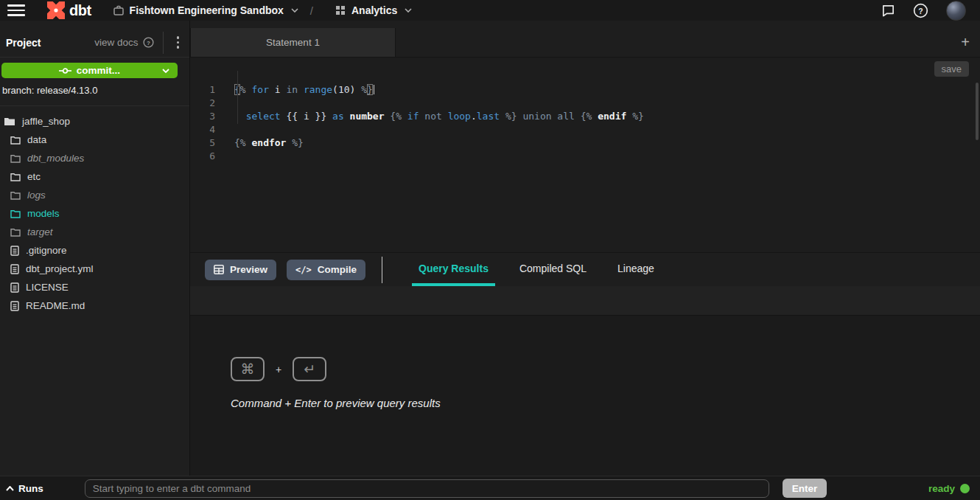 This screenshot has height=500, width=980. What do you see at coordinates (585, 116) in the screenshot?
I see `code-line-3: 3 select {{ i }} as number {% if not loo…` at bounding box center [585, 116].